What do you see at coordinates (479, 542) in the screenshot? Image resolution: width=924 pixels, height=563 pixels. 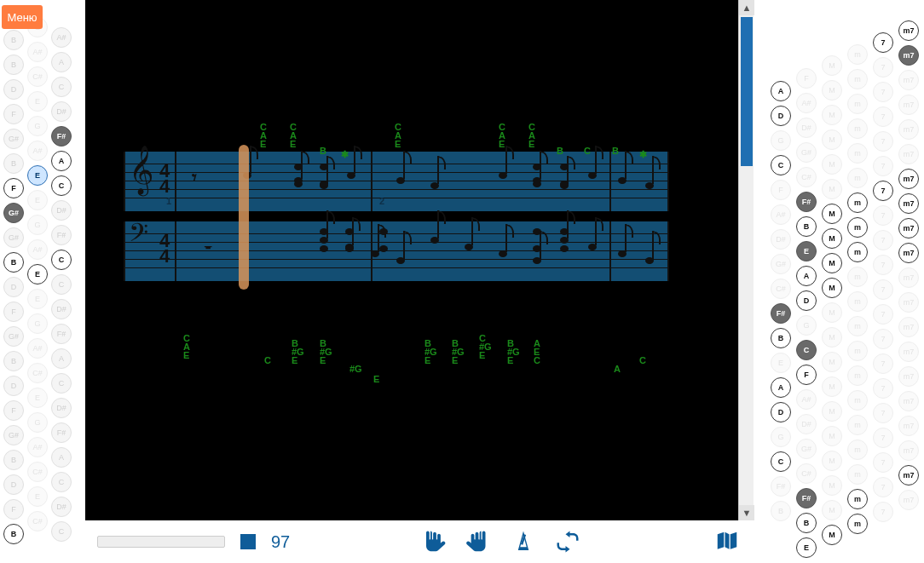 I see `right-hand-button` at bounding box center [479, 542].